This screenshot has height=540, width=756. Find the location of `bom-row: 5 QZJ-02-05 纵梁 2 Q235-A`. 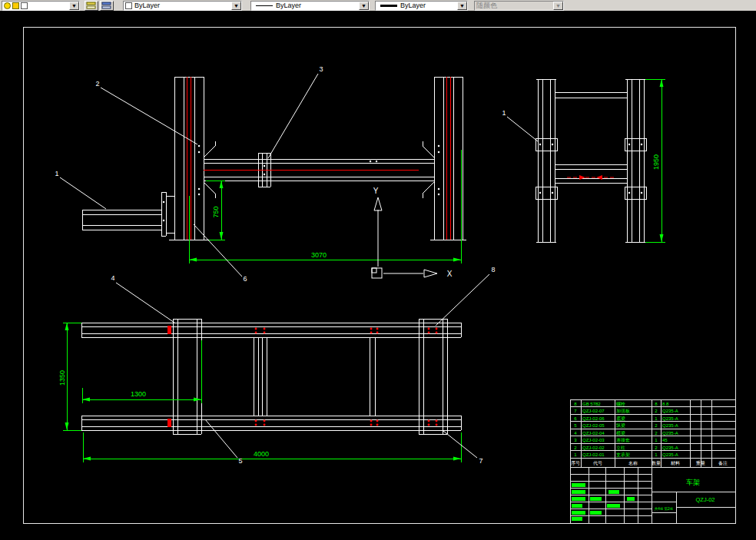

bom-row: 5 QZJ-02-05 纵梁 2 Q235-A is located at coordinates (625, 426).